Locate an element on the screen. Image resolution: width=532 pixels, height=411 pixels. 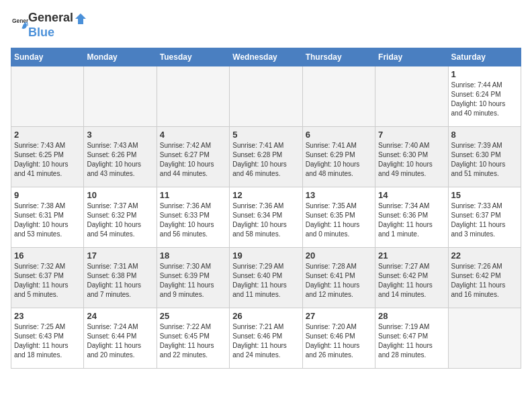
day-info: Sunrise: 7:21 AM Sunset: 6:46 PM Dayligh… is located at coordinates (266, 341).